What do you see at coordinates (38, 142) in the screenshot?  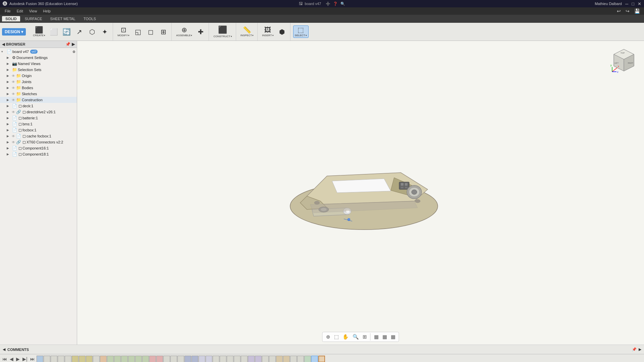 I see `tree-item-xt60: ▶ 👁 🔗 ◻ XT60 Connectors v2:2` at bounding box center [38, 142].